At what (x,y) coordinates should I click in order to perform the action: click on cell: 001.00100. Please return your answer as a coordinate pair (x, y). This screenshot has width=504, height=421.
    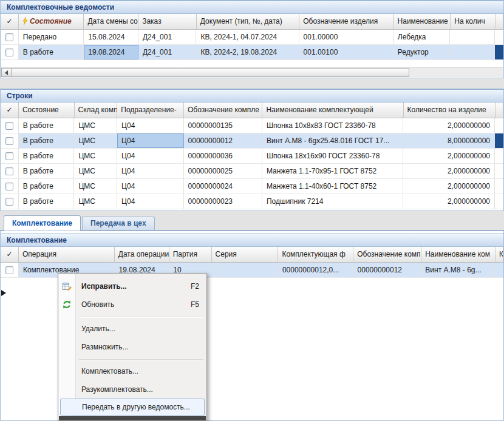
    Looking at the image, I should click on (346, 52).